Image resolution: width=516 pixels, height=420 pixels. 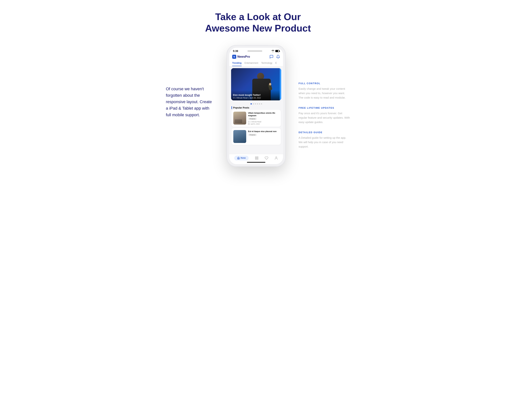 I want to click on post-title-1: Ullam temporibus omnis illo magnam, so click(x=264, y=114).